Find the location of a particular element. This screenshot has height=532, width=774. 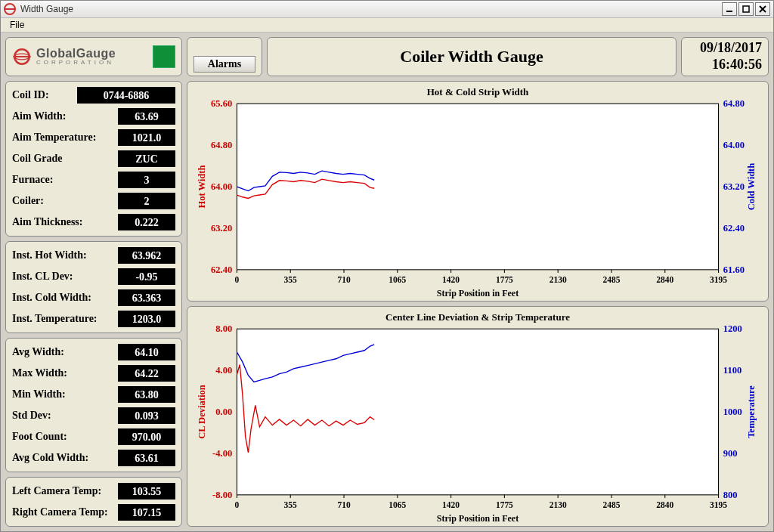

furnace-value: 3 is located at coordinates (147, 180).